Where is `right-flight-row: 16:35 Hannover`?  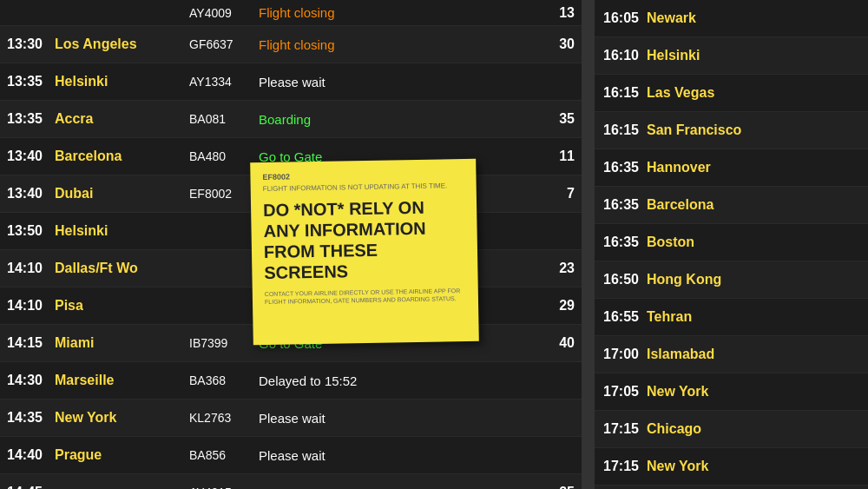 right-flight-row: 16:35 Hannover is located at coordinates (731, 169).